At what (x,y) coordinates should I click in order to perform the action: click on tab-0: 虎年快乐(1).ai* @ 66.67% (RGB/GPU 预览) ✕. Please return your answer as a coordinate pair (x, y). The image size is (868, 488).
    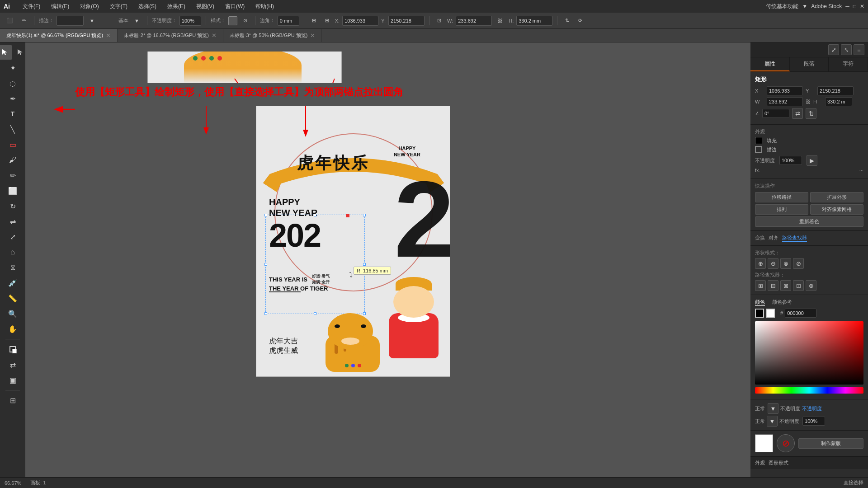
    Looking at the image, I should click on (59, 35).